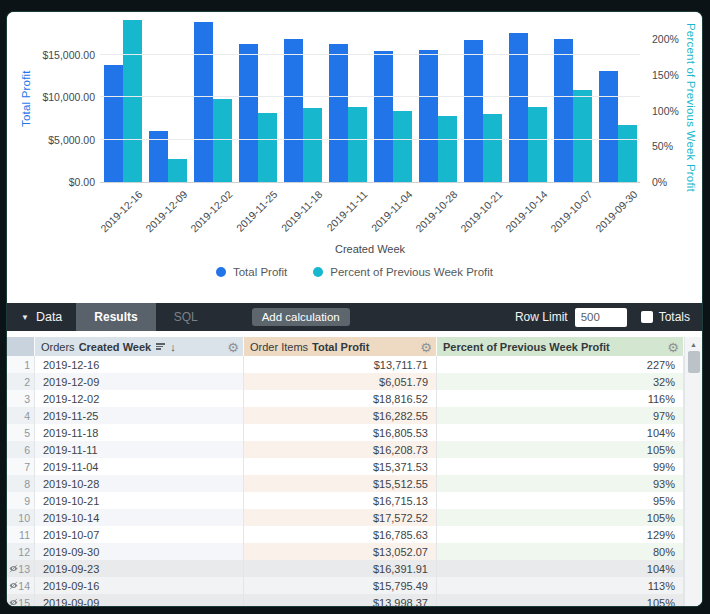 This screenshot has width=710, height=614. What do you see at coordinates (116, 317) in the screenshot?
I see `tab-results: Results` at bounding box center [116, 317].